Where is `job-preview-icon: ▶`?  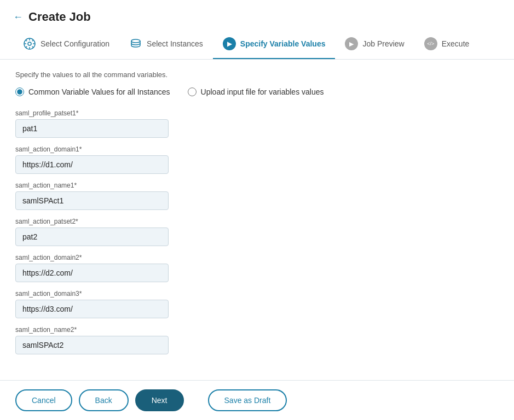 job-preview-icon: ▶ is located at coordinates (351, 44).